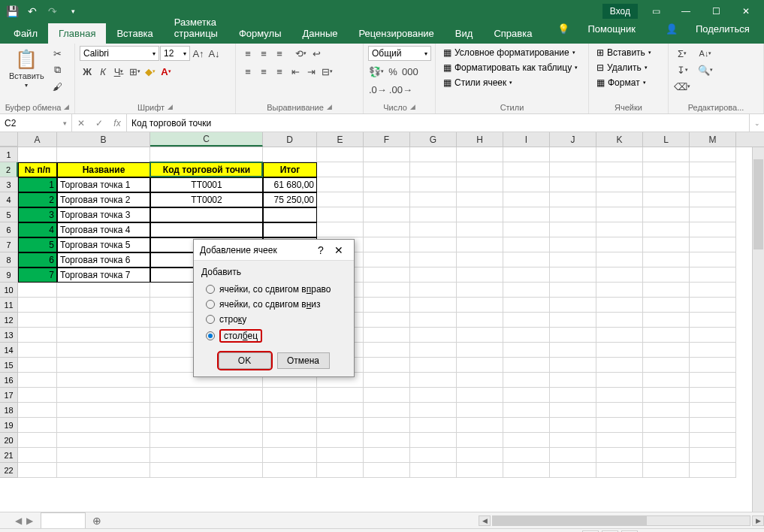  What do you see at coordinates (36, 123) in the screenshot?
I see `name-box: C2▾` at bounding box center [36, 123].